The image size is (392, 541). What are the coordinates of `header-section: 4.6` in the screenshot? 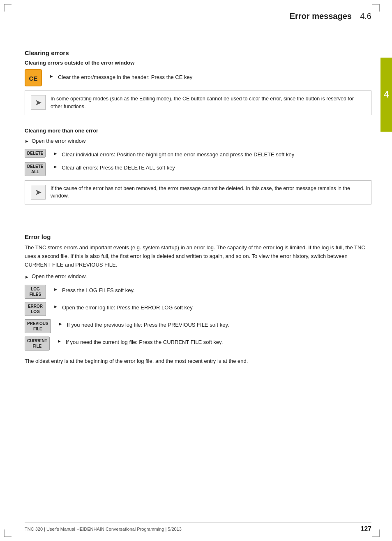 It's located at (362, 16).